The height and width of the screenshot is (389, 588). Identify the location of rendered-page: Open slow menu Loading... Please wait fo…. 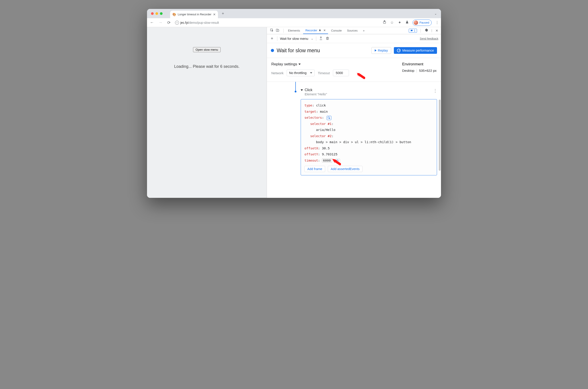
(207, 112).